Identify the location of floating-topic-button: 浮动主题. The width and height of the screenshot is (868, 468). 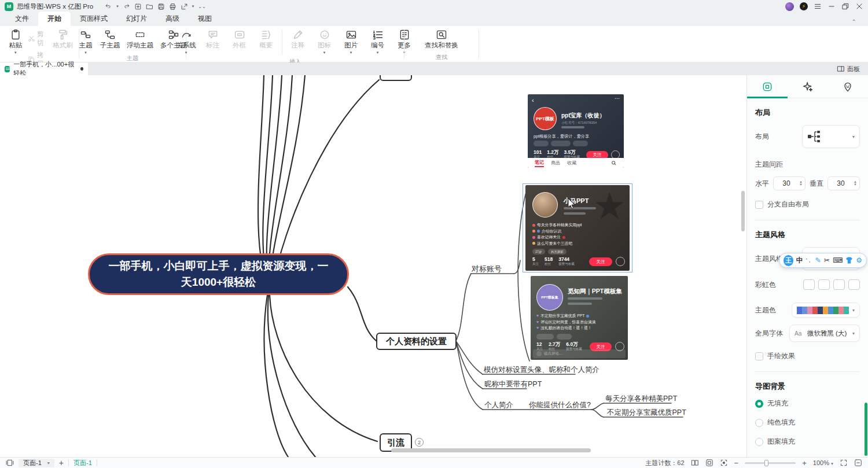
(140, 38).